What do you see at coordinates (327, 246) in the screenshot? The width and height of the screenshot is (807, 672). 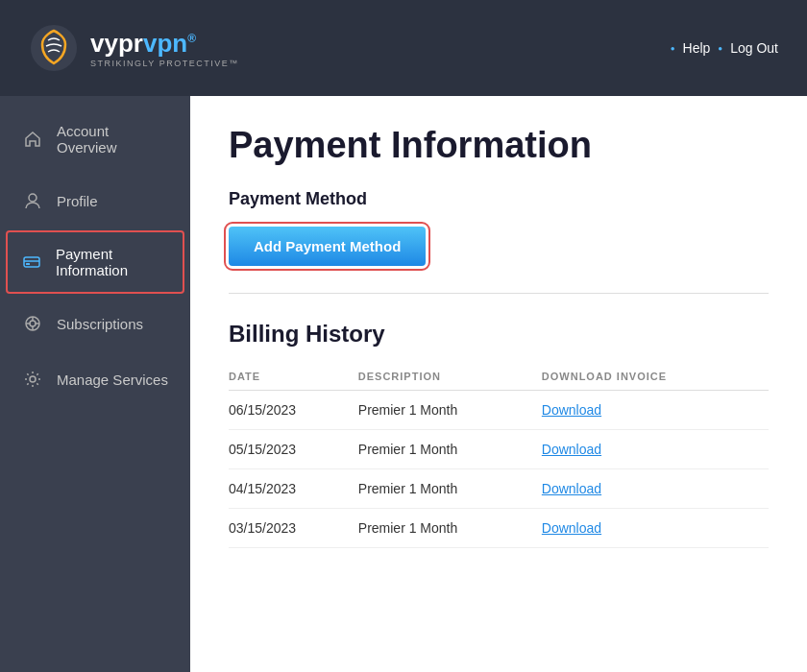 I see `add-payment-method-button: Add Payment Method` at bounding box center [327, 246].